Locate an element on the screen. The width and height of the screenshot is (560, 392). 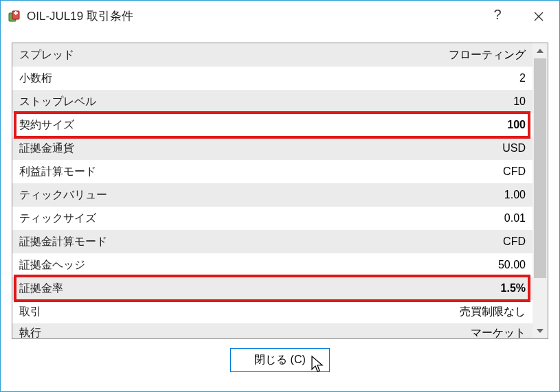
app-icon is located at coordinates (14, 16).